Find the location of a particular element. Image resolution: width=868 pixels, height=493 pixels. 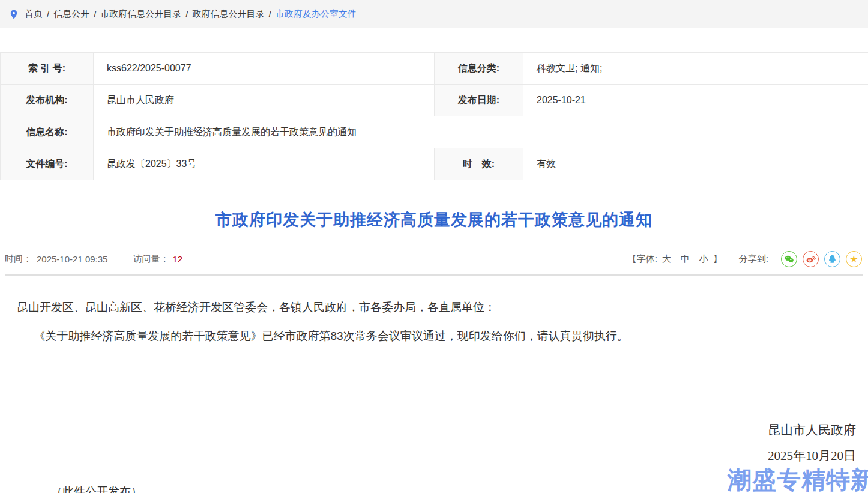

meta-bar: 时间： 2025-10-21 09:35 访问量： 12 【字体: 大 中 小 … is located at coordinates (434, 263).